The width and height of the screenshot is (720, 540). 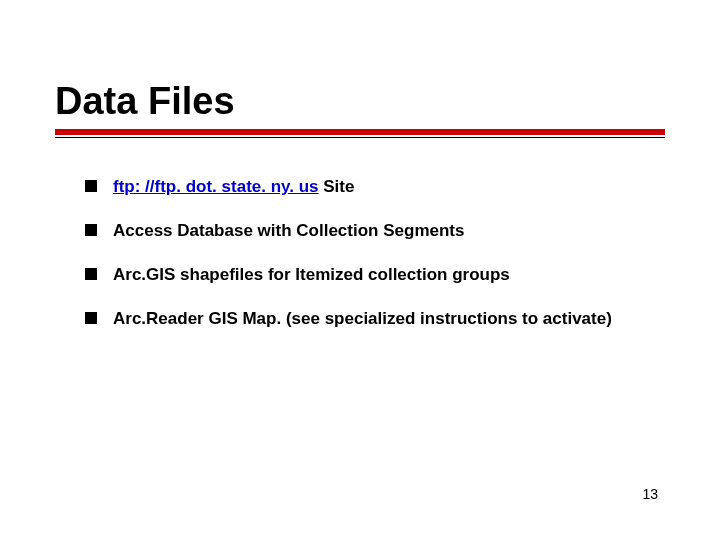 What do you see at coordinates (375, 275) in the screenshot?
I see `list-item: Arc.GIS shapefiles for Itemized collecti…` at bounding box center [375, 275].